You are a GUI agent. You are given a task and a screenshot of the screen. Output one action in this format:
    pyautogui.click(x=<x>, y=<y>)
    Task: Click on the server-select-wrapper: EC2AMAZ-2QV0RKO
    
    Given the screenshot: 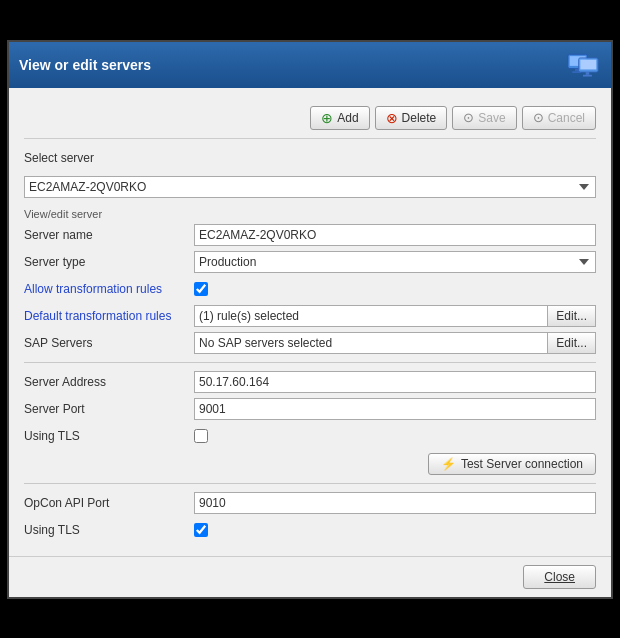 What is the action you would take?
    pyautogui.click(x=310, y=187)
    